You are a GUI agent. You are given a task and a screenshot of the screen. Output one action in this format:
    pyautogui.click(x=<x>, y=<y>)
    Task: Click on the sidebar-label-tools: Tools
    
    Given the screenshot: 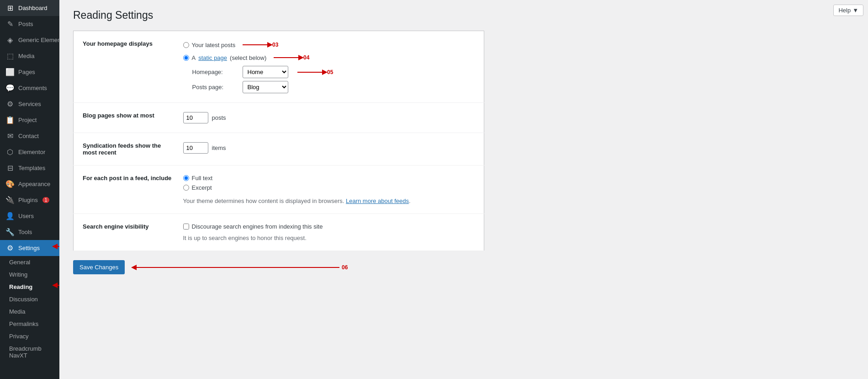 What is the action you would take?
    pyautogui.click(x=25, y=232)
    